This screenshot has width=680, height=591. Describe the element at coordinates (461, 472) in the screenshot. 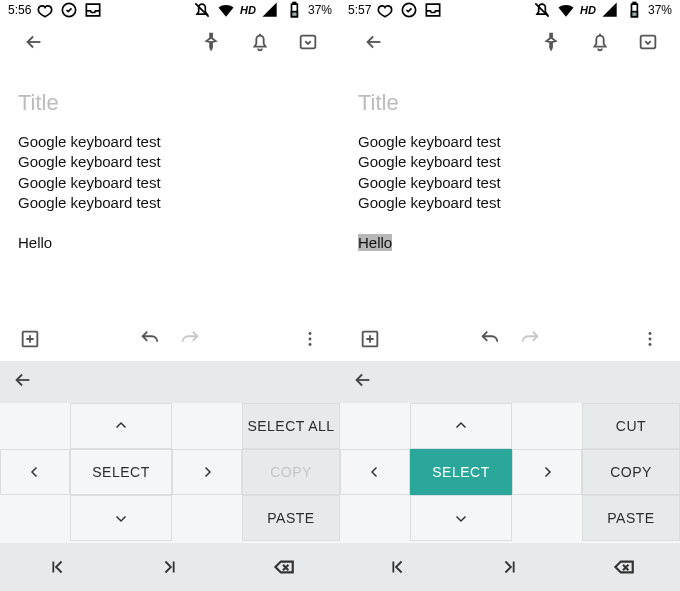

I see `select-key-active: SELECT` at that location.